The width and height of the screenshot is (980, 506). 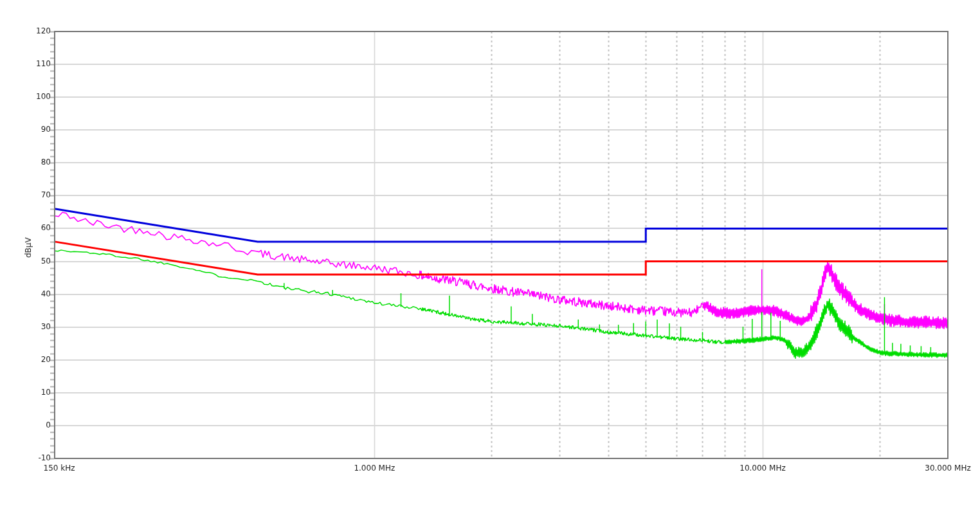 What do you see at coordinates (59, 468) in the screenshot?
I see `x-axis-tick-label: 150 kHz` at bounding box center [59, 468].